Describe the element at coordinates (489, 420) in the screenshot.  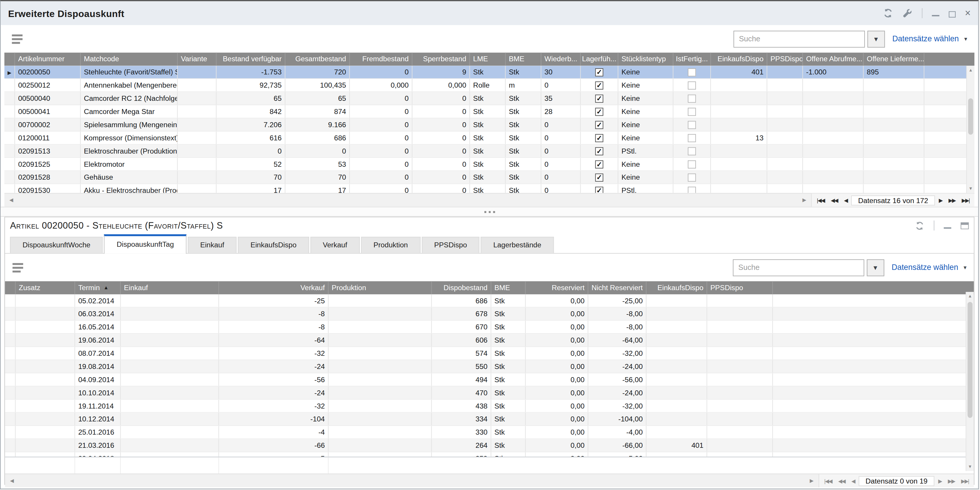
I see `table-row: 10.12.2014-104334Stk0,00-104,00` at that location.